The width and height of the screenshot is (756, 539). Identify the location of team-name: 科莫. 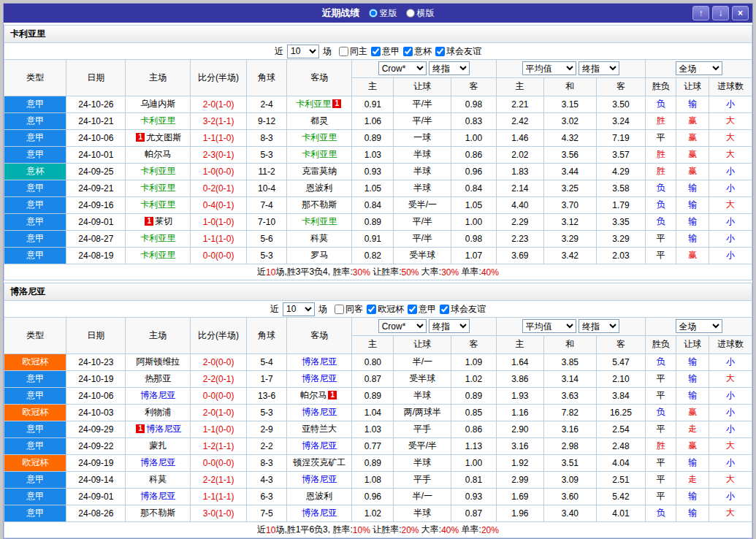
(319, 238).